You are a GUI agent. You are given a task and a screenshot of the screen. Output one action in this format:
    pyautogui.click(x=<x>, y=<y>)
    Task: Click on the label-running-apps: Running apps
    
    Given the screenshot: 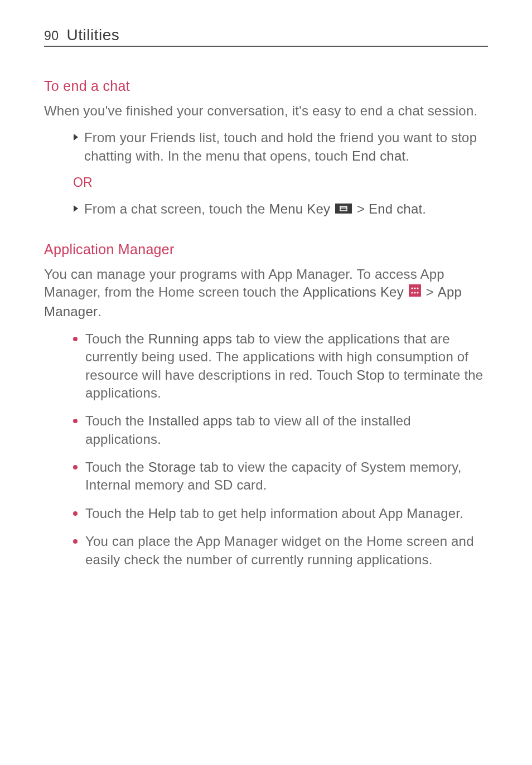 What is the action you would take?
    pyautogui.click(x=191, y=339)
    